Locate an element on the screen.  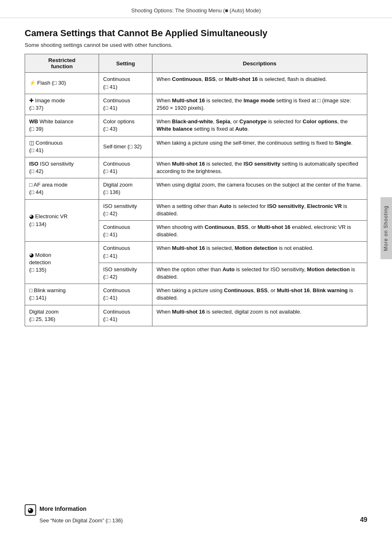
restricted-white-balance: WB White balance(□ 39) is located at coordinates (62, 126).